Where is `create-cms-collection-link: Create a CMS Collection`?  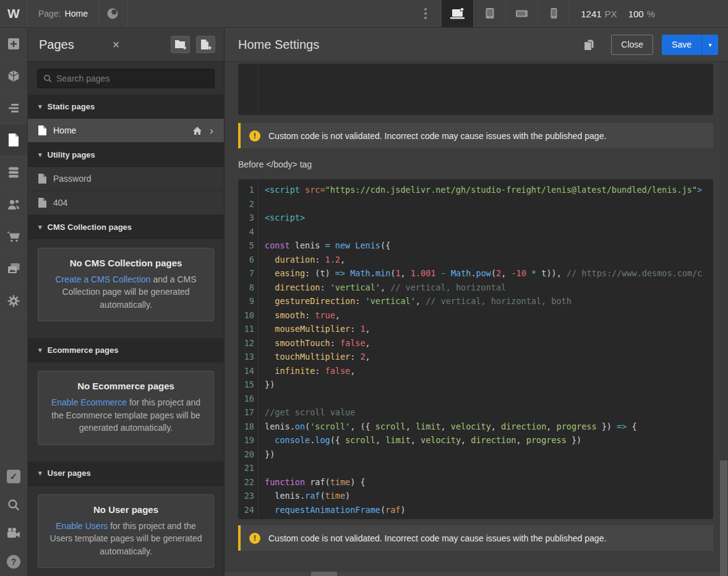
create-cms-collection-link: Create a CMS Collection is located at coordinates (103, 279).